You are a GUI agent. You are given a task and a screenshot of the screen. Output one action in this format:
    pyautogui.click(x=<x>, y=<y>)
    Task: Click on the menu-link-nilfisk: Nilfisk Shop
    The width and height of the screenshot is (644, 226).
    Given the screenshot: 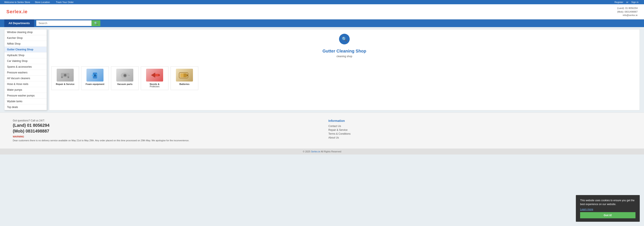 What is the action you would take?
    pyautogui.click(x=26, y=44)
    